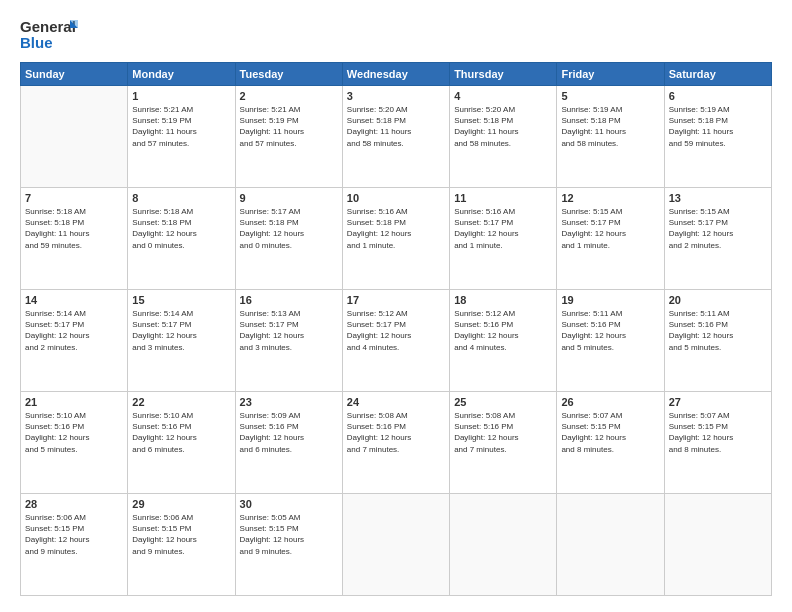  Describe the element at coordinates (610, 443) in the screenshot. I see `calendar-cell: 26Sunrise: 5:07 AM Sunset: 5:15 PM Dayli…` at that location.